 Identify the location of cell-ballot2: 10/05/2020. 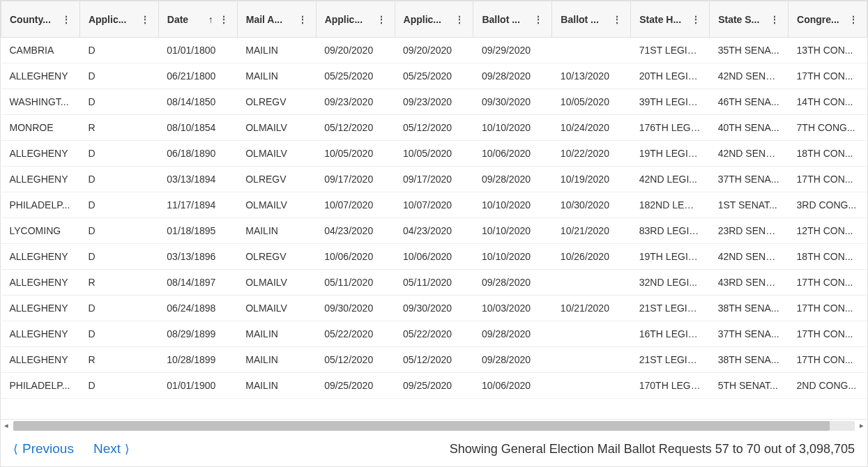
(591, 102).